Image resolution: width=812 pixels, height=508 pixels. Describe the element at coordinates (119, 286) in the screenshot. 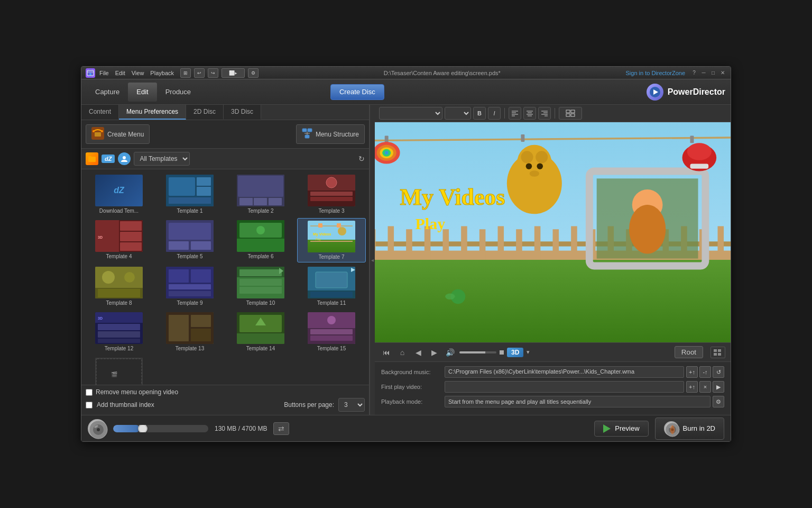

I see `template-item-8: Template 8` at that location.